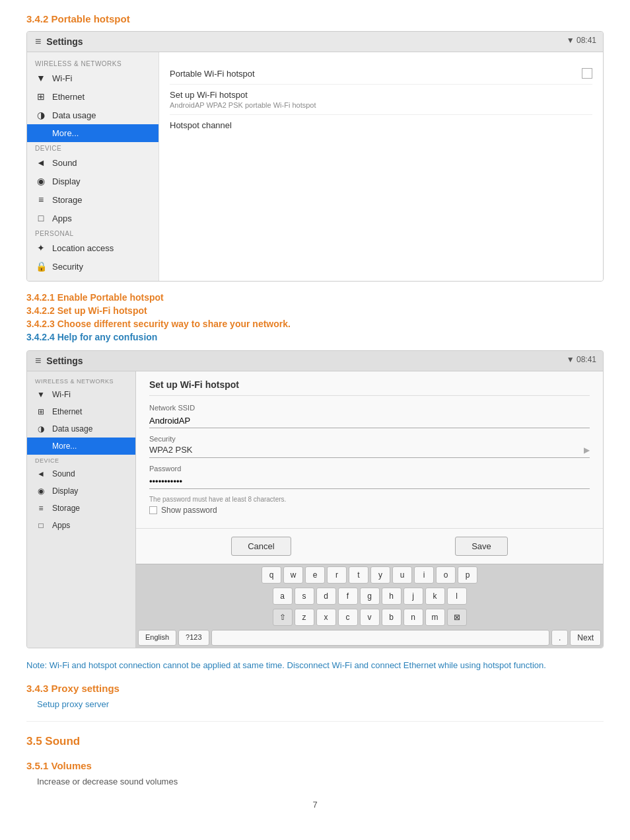 The width and height of the screenshot is (630, 840). What do you see at coordinates (283, 617) in the screenshot?
I see `kb-key-shift: ⇧` at bounding box center [283, 617].